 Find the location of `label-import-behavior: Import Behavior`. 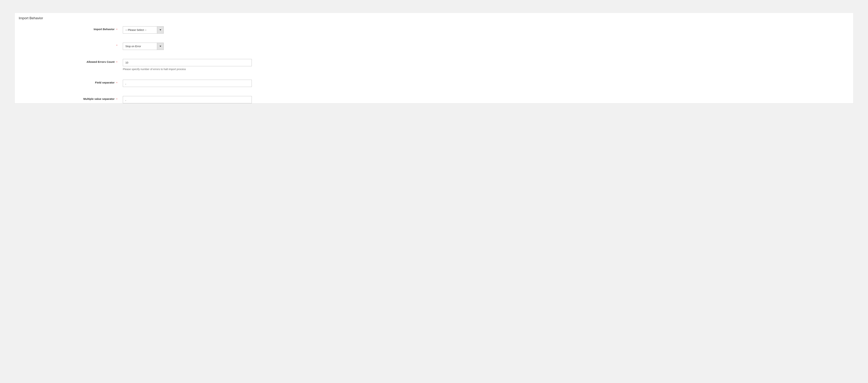

label-import-behavior: Import Behavior is located at coordinates (104, 29).